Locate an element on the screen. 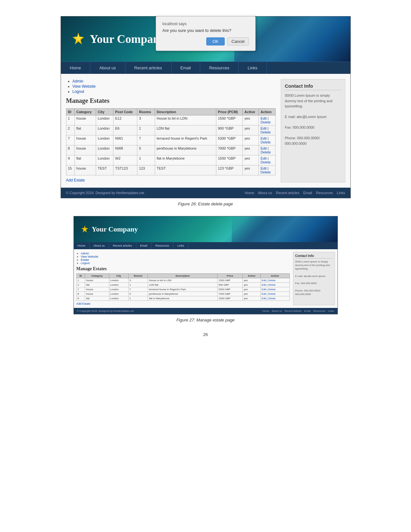 This screenshot has height=532, width=411. breadcrumb-27: Admin View Website Estate Logout is located at coordinates (183, 258).